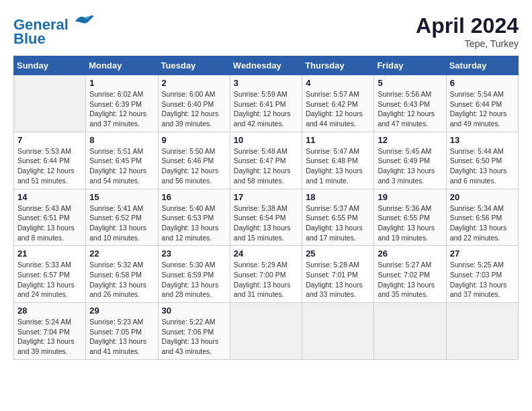 This screenshot has width=532, height=411. I want to click on title-block: April 2024 Tepe, Turkey, so click(468, 31).